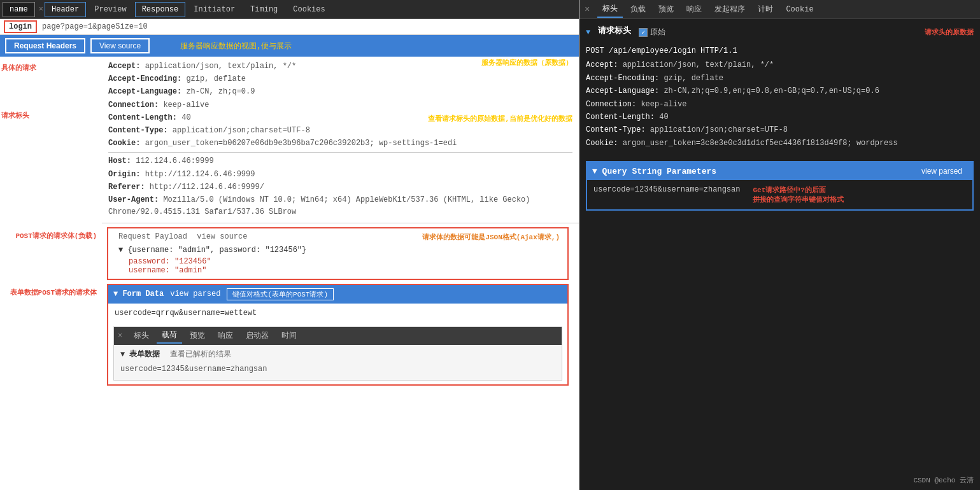 Image resolution: width=980 pixels, height=490 pixels. Describe the element at coordinates (201, 354) in the screenshot. I see `nested-section-link: 查看已解析的结果` at that location.